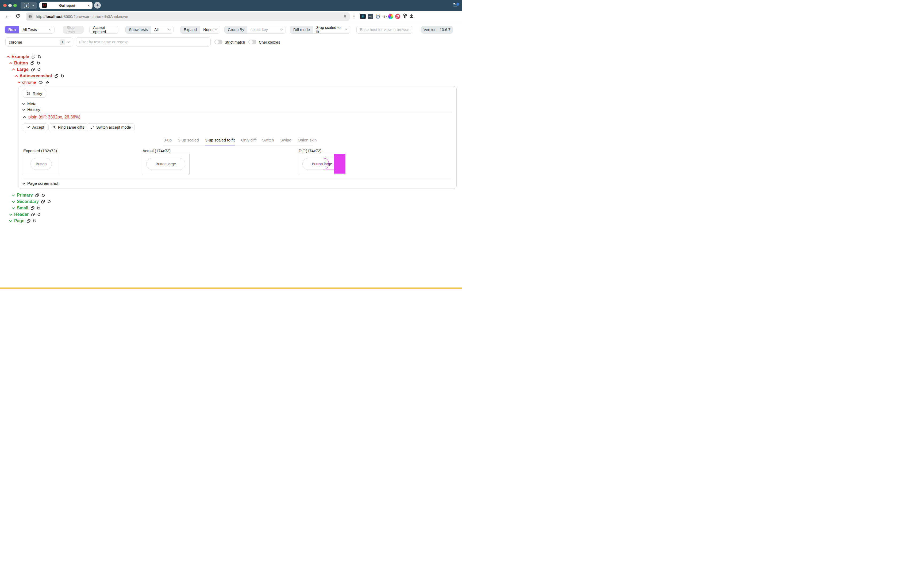  What do you see at coordinates (27, 70) in the screenshot?
I see `tree-row-large: Large` at bounding box center [27, 70].